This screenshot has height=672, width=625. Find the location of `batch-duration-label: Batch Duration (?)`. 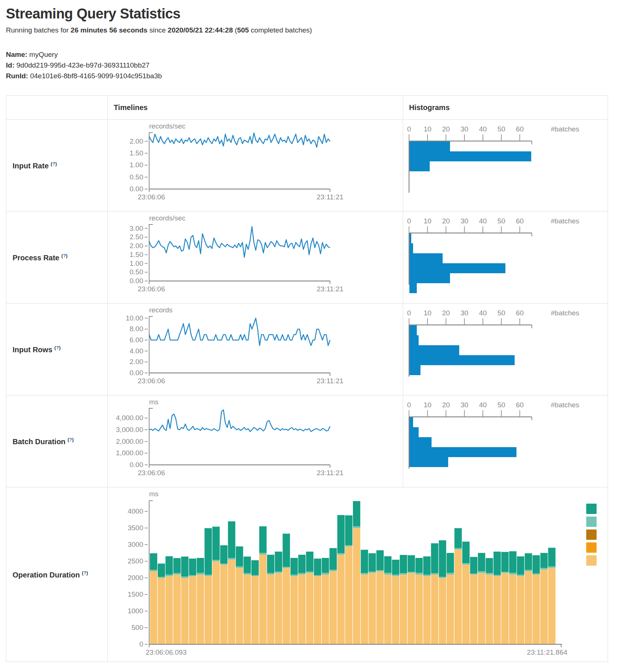

batch-duration-label: Batch Duration (?) is located at coordinates (57, 442).